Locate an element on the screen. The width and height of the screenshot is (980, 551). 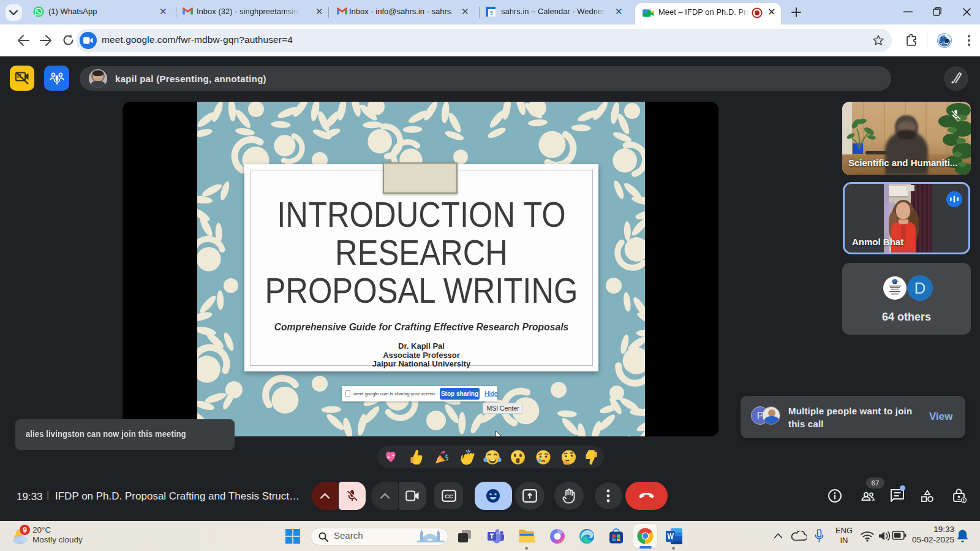
svg-text: 5 is located at coordinates (491, 13).